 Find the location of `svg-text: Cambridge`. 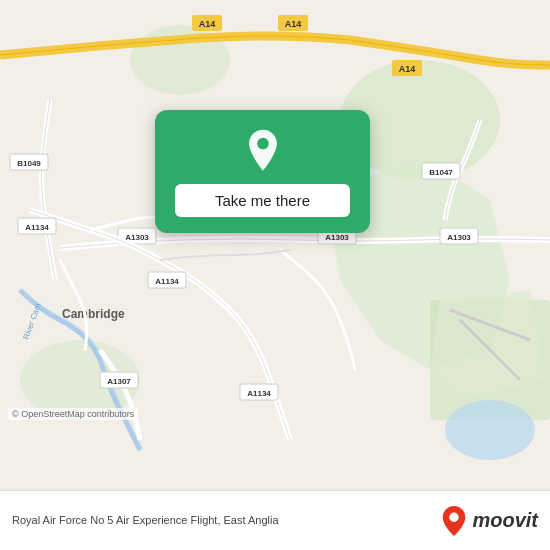

svg-text: Cambridge is located at coordinates (94, 314).